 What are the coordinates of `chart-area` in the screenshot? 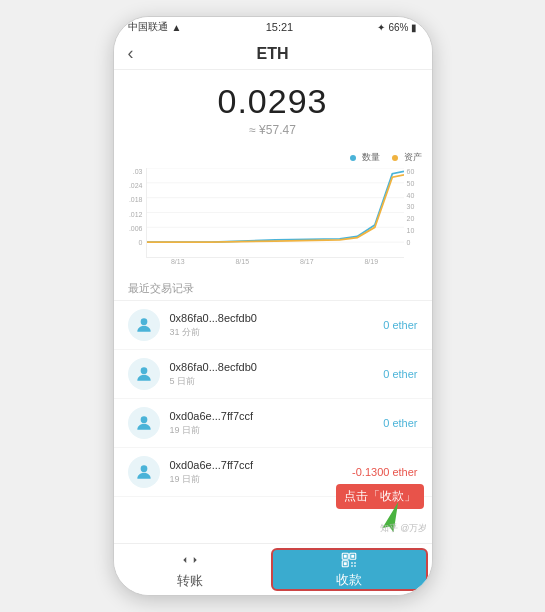 It's located at (275, 213).